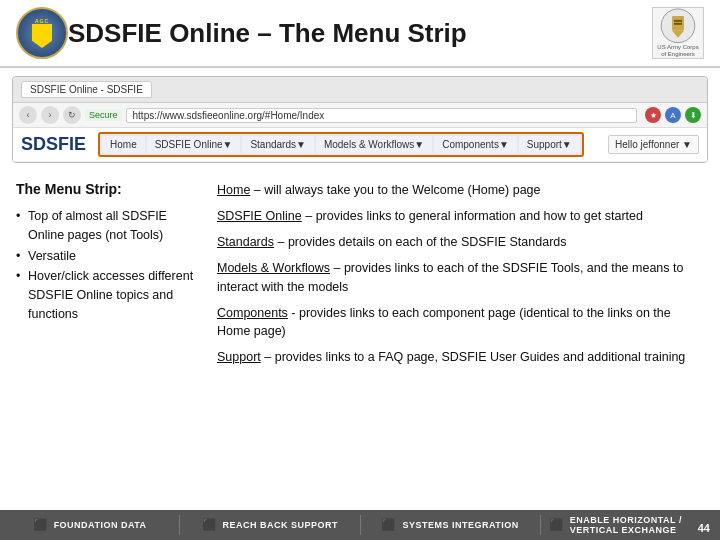 The width and height of the screenshot is (720, 540). I want to click on foundation-icon: ⬛, so click(40, 525).